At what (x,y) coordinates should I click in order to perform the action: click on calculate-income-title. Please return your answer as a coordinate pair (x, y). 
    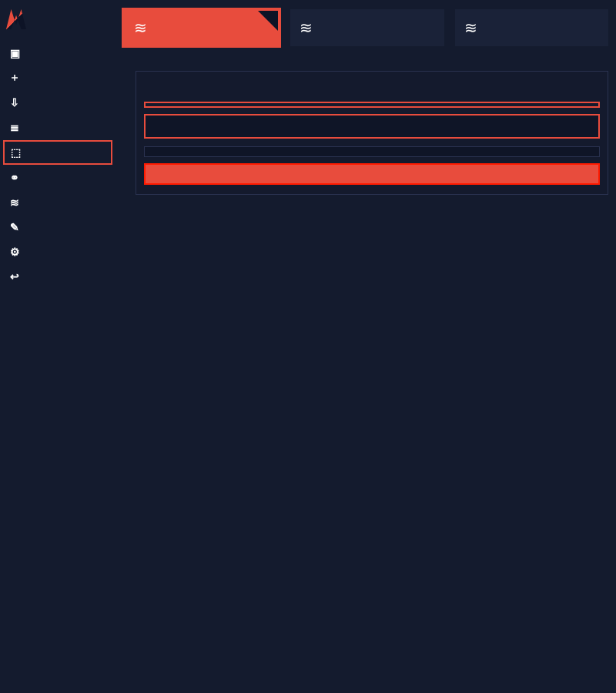
    Looking at the image, I should click on (372, 86).